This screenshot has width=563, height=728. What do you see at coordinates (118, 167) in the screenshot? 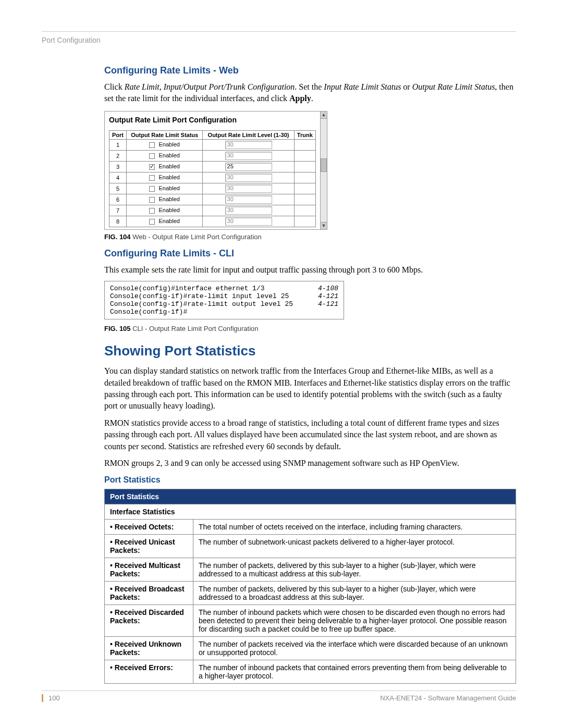
I see `port-cell: 3` at bounding box center [118, 167].